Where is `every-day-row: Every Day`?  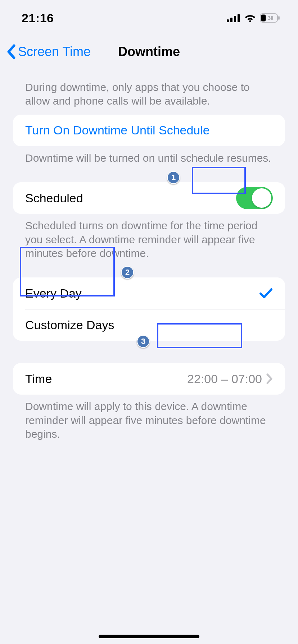
every-day-row: Every Day is located at coordinates (149, 293).